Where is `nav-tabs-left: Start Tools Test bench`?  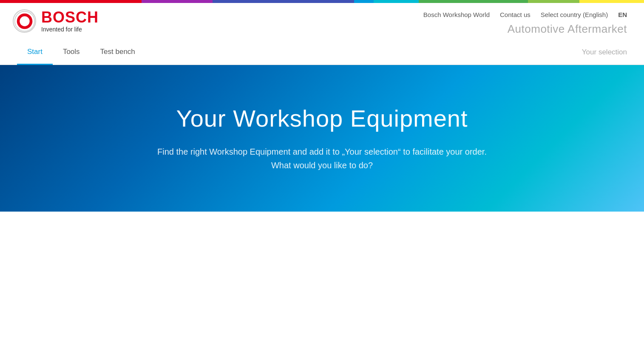
nav-tabs-left: Start Tools Test bench is located at coordinates (81, 52).